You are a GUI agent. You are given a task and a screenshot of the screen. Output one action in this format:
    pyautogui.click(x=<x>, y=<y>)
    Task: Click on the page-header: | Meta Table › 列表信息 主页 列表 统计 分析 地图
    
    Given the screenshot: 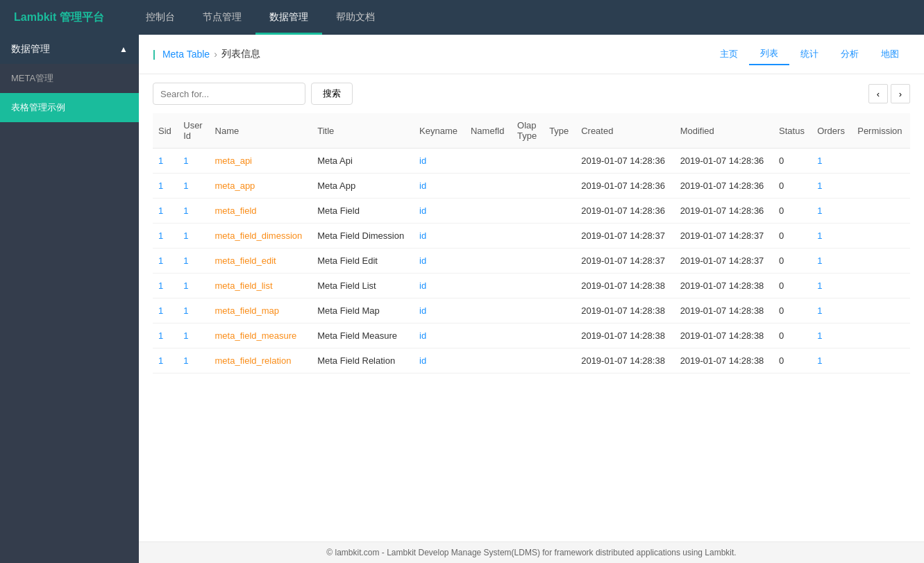 What is the action you would take?
    pyautogui.click(x=532, y=54)
    